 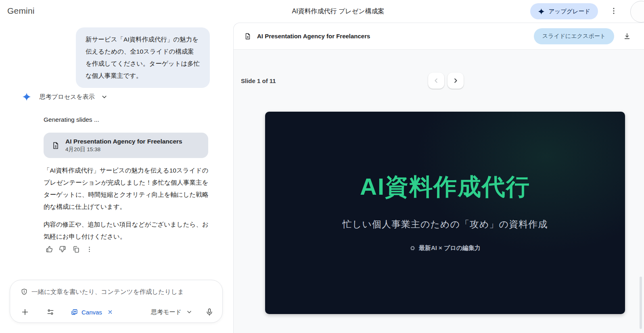 I want to click on canvas-header: AI Presentation Agency for Freelancers ス…, so click(x=439, y=36).